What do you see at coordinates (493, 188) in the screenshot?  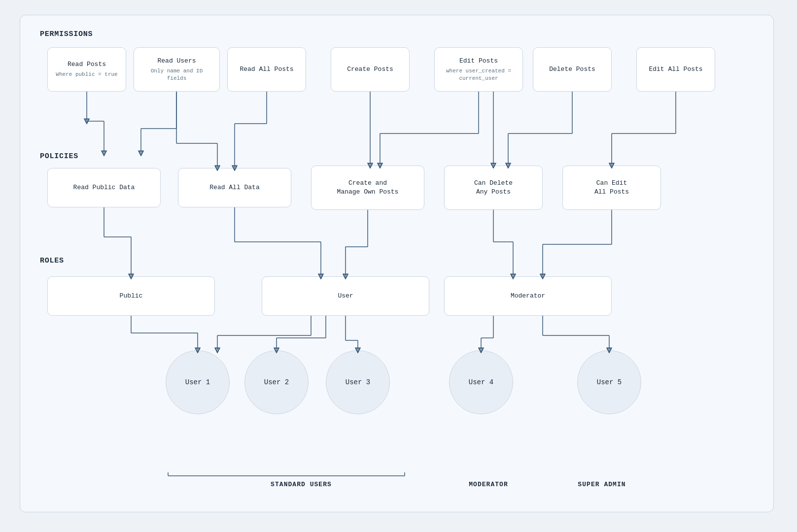 I see `policy-card-delete: Can Delete Any Posts` at bounding box center [493, 188].